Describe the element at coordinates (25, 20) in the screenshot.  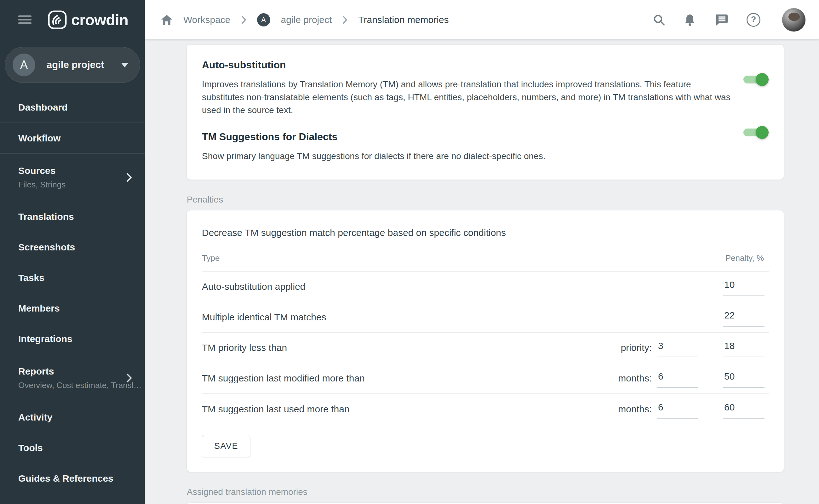
I see `hamburger-menu-icon` at that location.